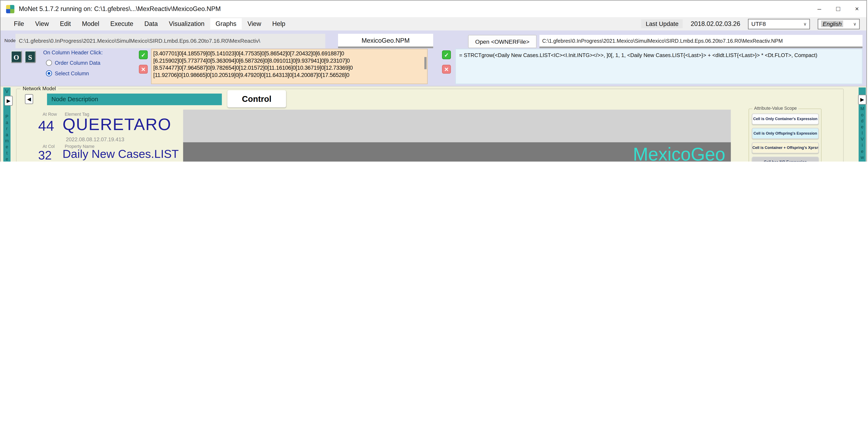 This screenshot has height=431, width=868. I want to click on chart-area-light, so click(457, 126).